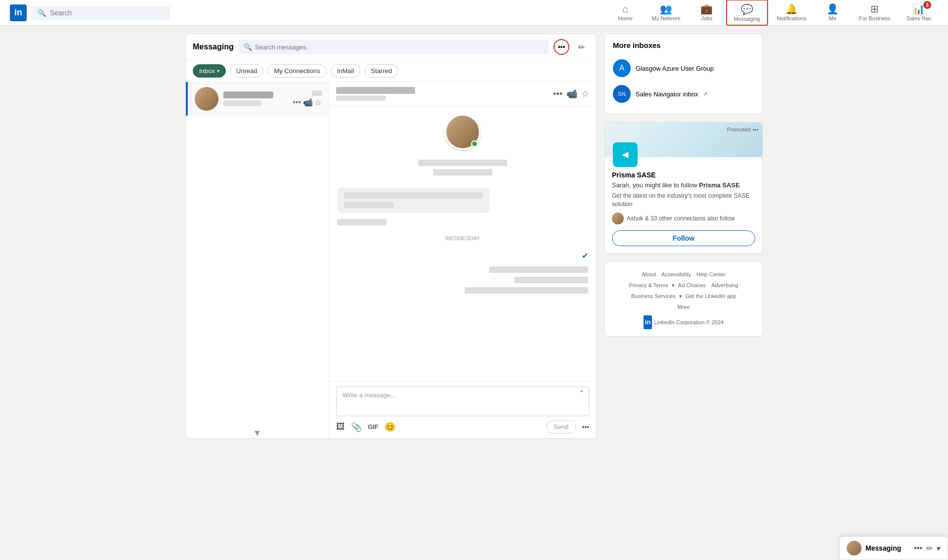 The width and height of the screenshot is (948, 560). What do you see at coordinates (773, 13) in the screenshot?
I see `nav-items: ⌂ Home 👥 My Network 💼 Jobs 💬 Messaging 🔔…` at bounding box center [773, 13].